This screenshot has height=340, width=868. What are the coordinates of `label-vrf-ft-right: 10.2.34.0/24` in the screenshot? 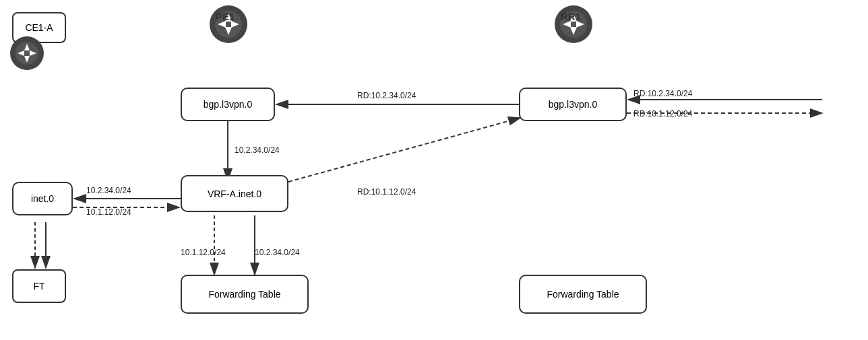 It's located at (278, 252).